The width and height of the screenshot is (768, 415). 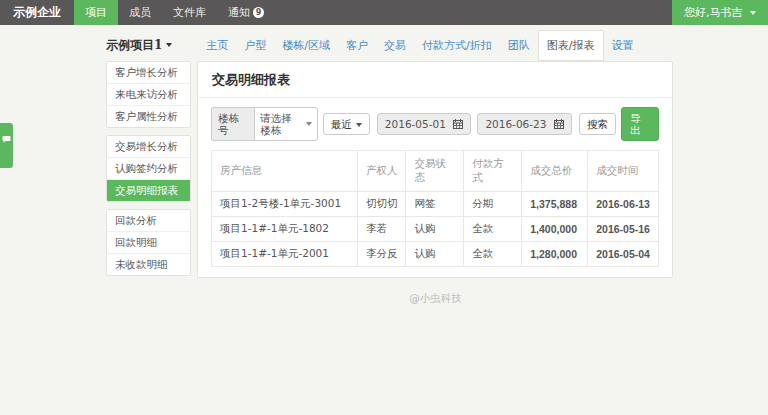 What do you see at coordinates (6, 146) in the screenshot?
I see `feedback-tab` at bounding box center [6, 146].